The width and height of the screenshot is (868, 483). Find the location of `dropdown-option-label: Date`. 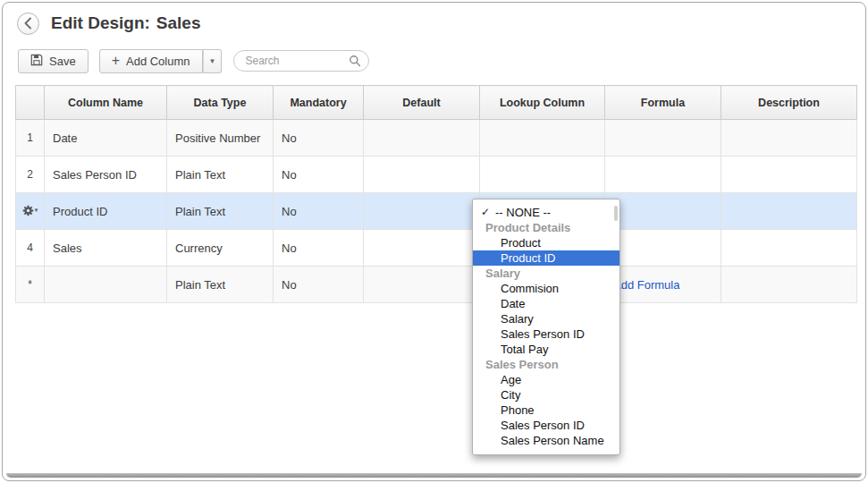

dropdown-option-label: Date is located at coordinates (513, 304).